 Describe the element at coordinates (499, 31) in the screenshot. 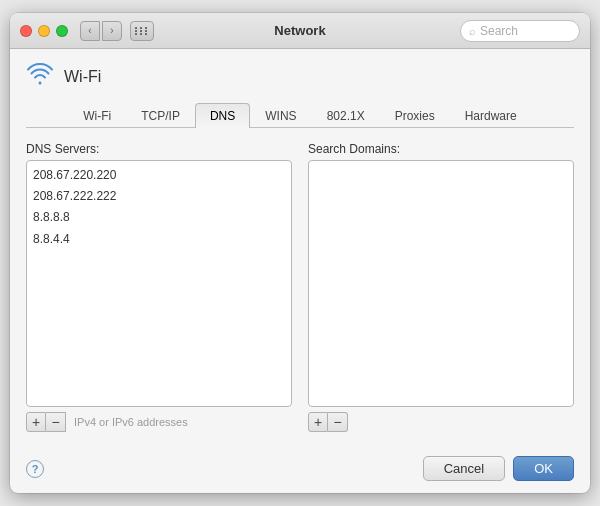

I see `search-placeholder: Search` at that location.